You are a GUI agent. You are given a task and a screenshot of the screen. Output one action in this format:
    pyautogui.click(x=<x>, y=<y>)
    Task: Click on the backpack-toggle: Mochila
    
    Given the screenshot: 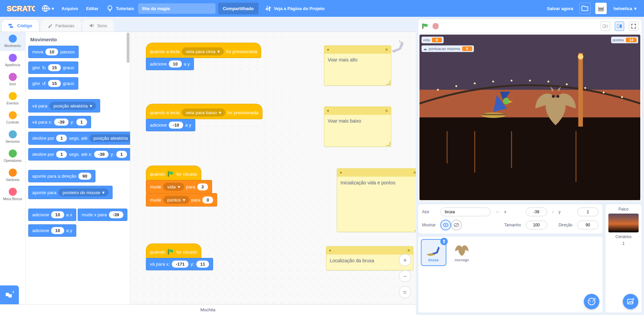 What is the action you would take?
    pyautogui.click(x=208, y=310)
    